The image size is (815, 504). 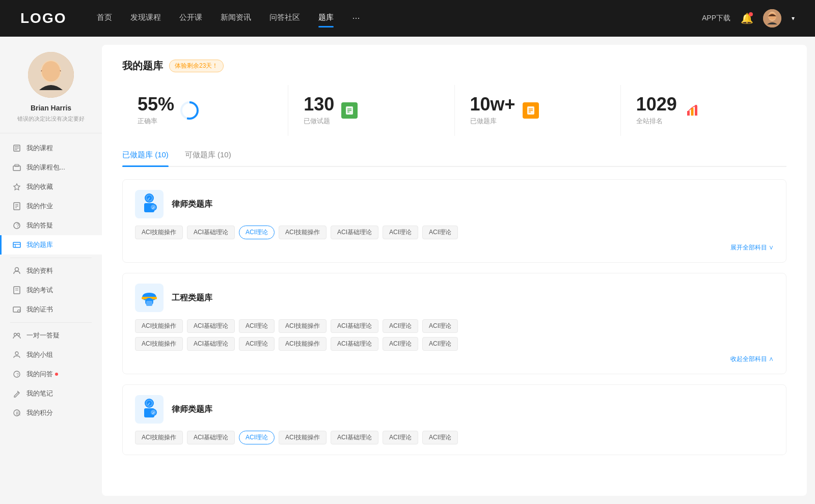 I want to click on profile-avatar, so click(x=51, y=75).